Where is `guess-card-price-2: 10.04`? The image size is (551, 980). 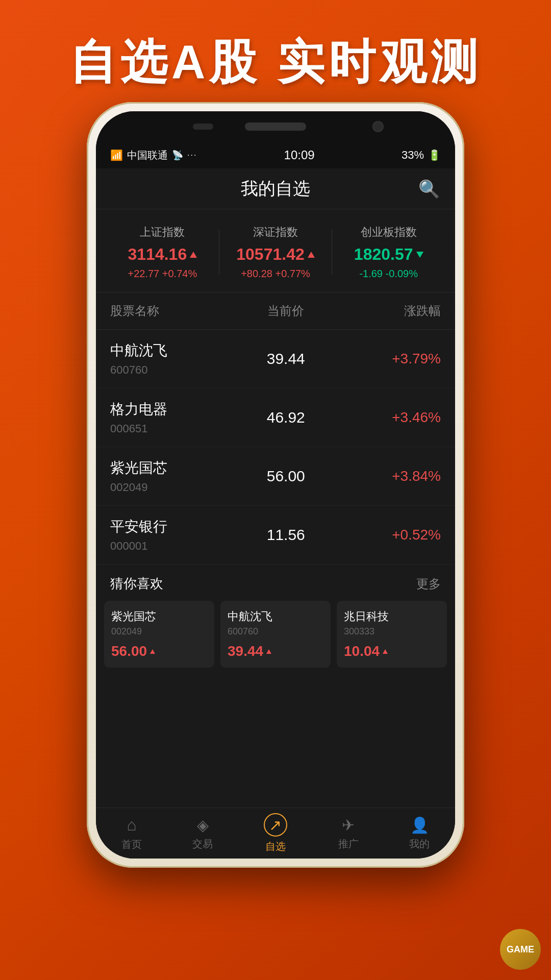 guess-card-price-2: 10.04 is located at coordinates (392, 651).